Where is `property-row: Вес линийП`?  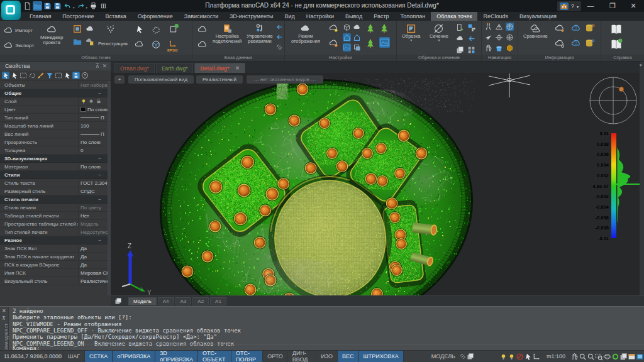 property-row: Вес линийП is located at coordinates (54, 134).